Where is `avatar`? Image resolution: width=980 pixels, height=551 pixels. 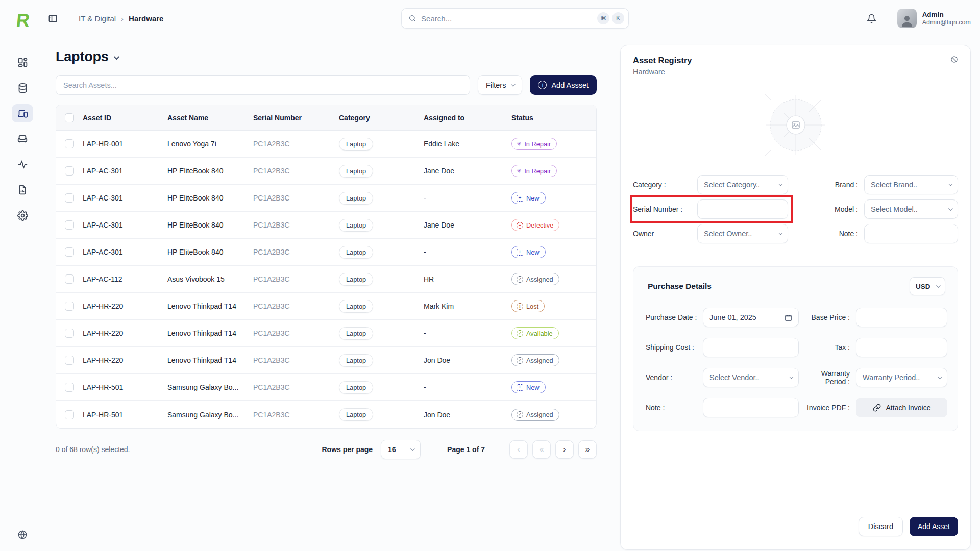 avatar is located at coordinates (907, 18).